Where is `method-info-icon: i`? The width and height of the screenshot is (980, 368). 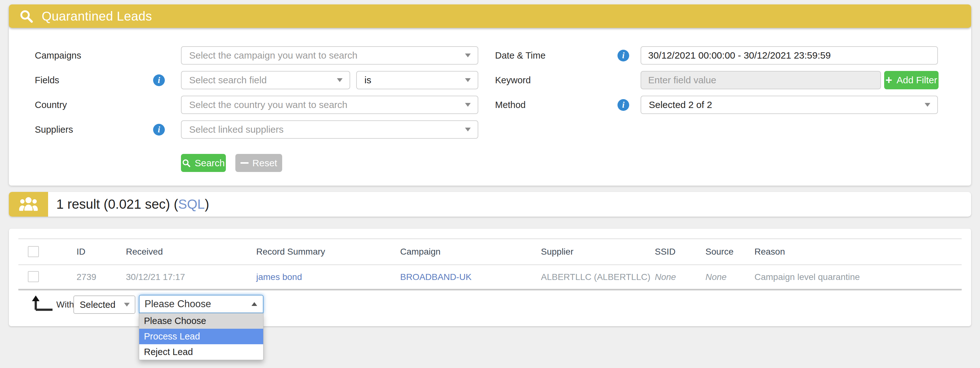 method-info-icon: i is located at coordinates (623, 105).